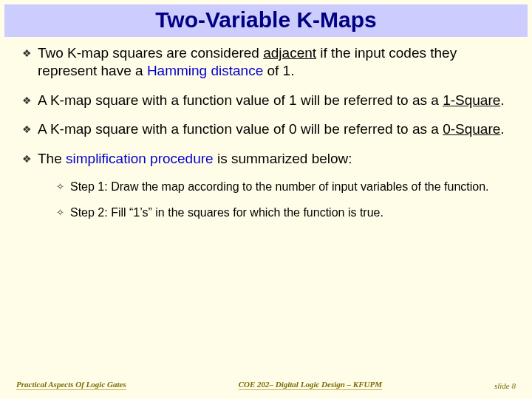 This screenshot has width=532, height=399. I want to click on step-2-text: Step 2: Fill “1’s” in the squares for wh…, so click(227, 213).